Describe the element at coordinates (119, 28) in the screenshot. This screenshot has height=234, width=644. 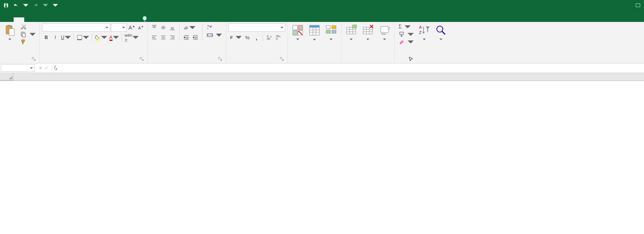
I see `font-size-select` at that location.